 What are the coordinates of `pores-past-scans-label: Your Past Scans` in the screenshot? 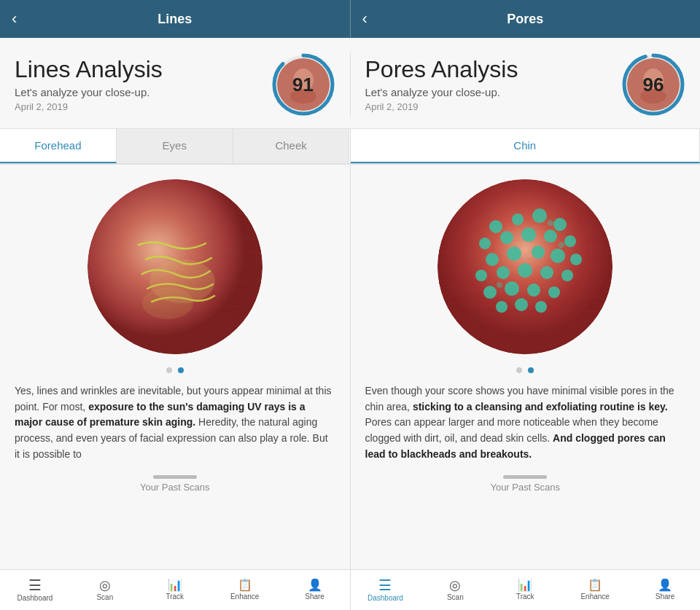 It's located at (525, 487).